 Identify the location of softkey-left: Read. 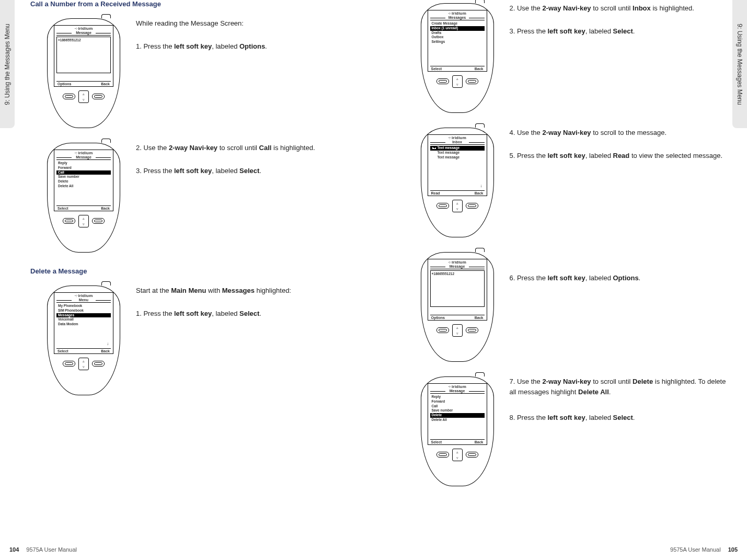
(436, 193).